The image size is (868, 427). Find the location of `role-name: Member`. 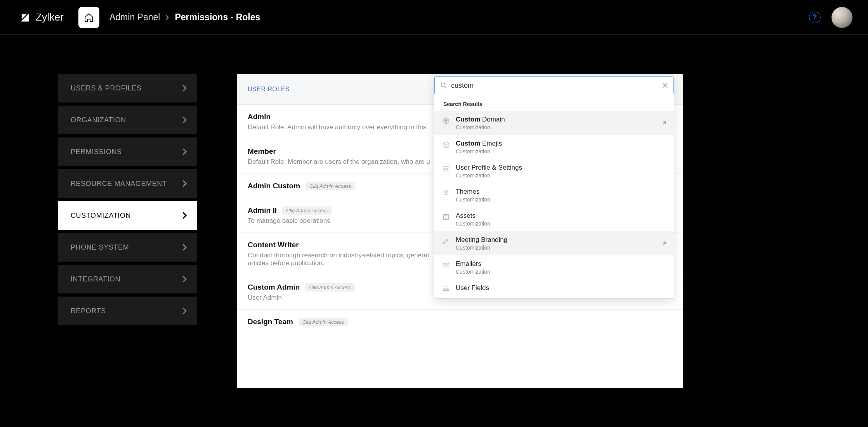

role-name: Member is located at coordinates (262, 151).